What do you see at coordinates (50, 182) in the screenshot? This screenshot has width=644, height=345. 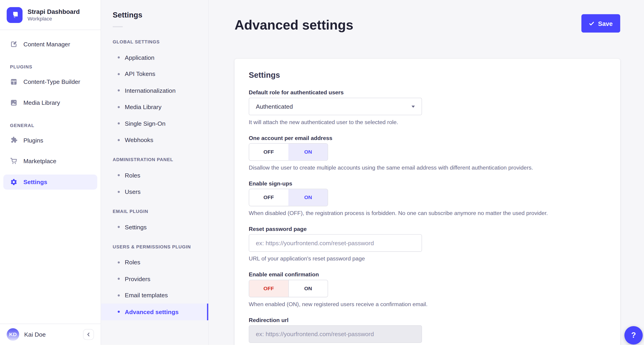 I see `sidebar-item-settings: Settings` at bounding box center [50, 182].